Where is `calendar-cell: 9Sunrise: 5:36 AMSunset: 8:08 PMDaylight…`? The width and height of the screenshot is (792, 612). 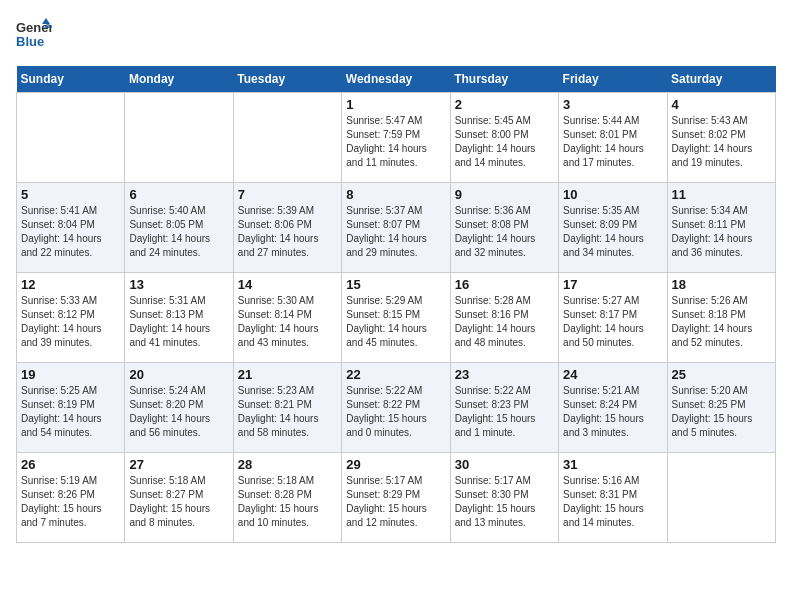
calendar-cell: 9Sunrise: 5:36 AMSunset: 8:08 PMDaylight… is located at coordinates (504, 228).